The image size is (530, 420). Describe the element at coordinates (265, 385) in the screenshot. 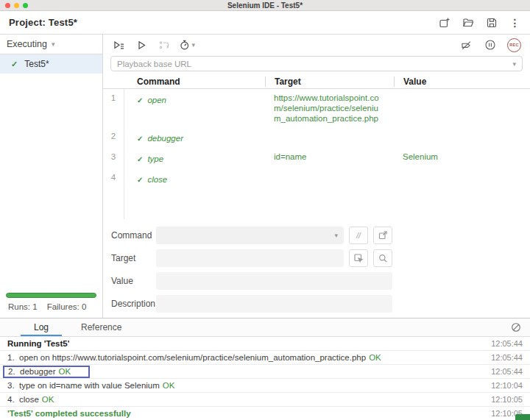

I see `log-entry: 3.type on id=name with value SeleniumOK1…` at that location.